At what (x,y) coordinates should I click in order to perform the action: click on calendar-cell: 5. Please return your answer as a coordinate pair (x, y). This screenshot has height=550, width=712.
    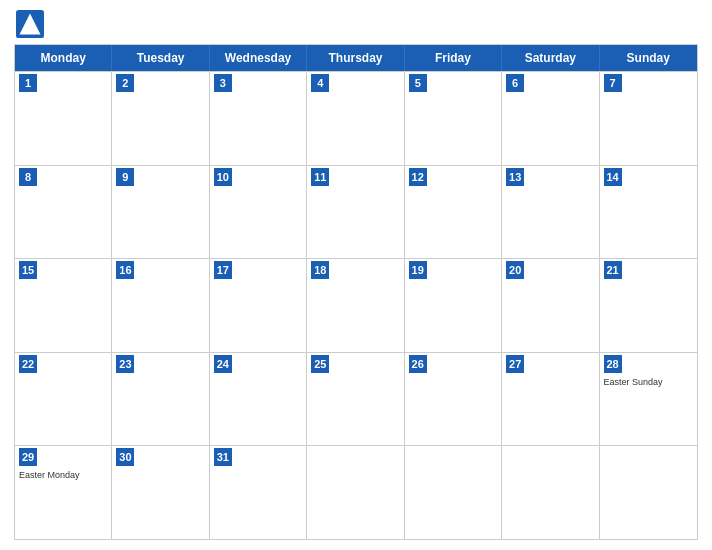
    Looking at the image, I should click on (454, 118).